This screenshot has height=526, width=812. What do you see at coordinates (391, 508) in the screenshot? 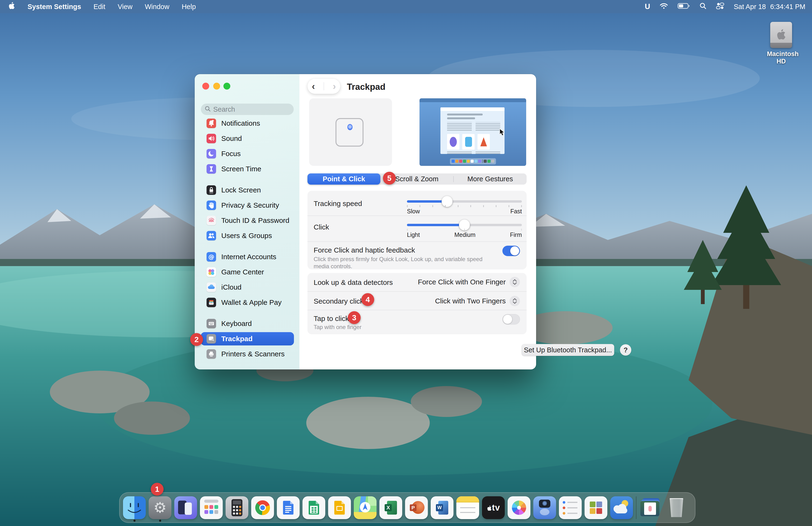
I see `dock-icon-excel: X` at bounding box center [391, 508].